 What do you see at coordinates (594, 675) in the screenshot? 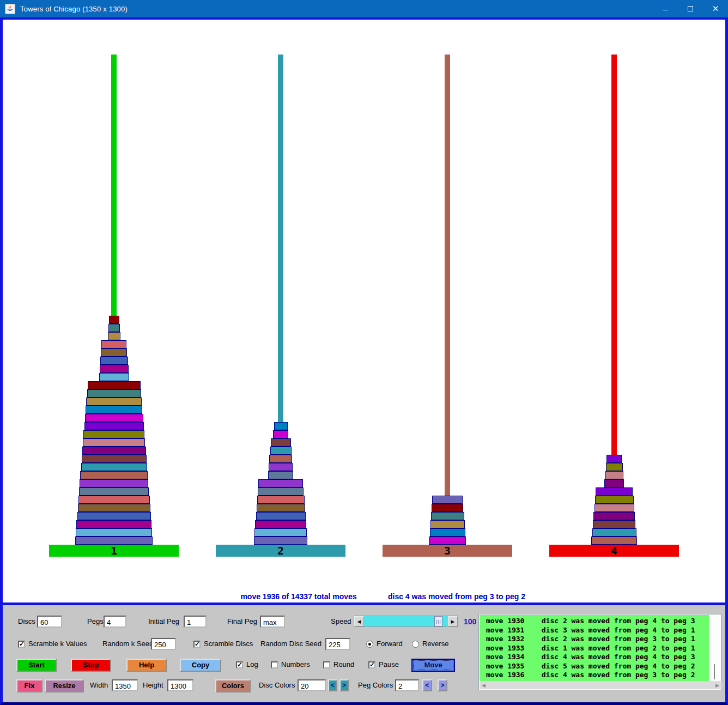
I see `log-line: move 1936 disc 4 was moved from peg 3 to…` at bounding box center [594, 675].